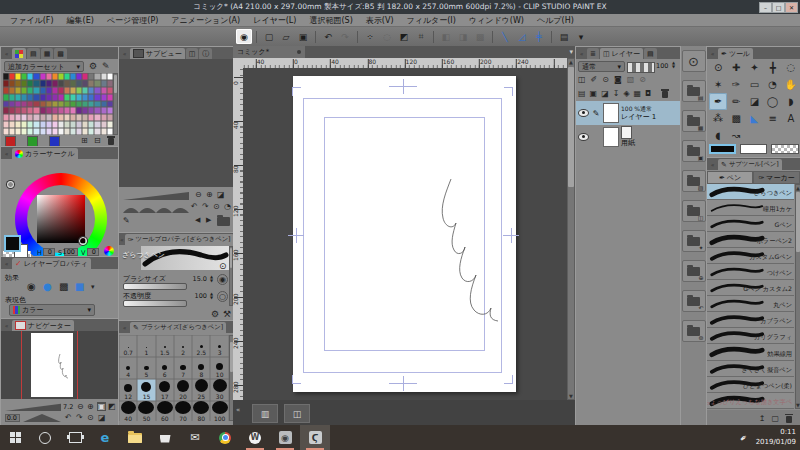 Image resolution: width=800 pixels, height=450 pixels. I want to click on snap-to-grid-button: ╪, so click(539, 36).